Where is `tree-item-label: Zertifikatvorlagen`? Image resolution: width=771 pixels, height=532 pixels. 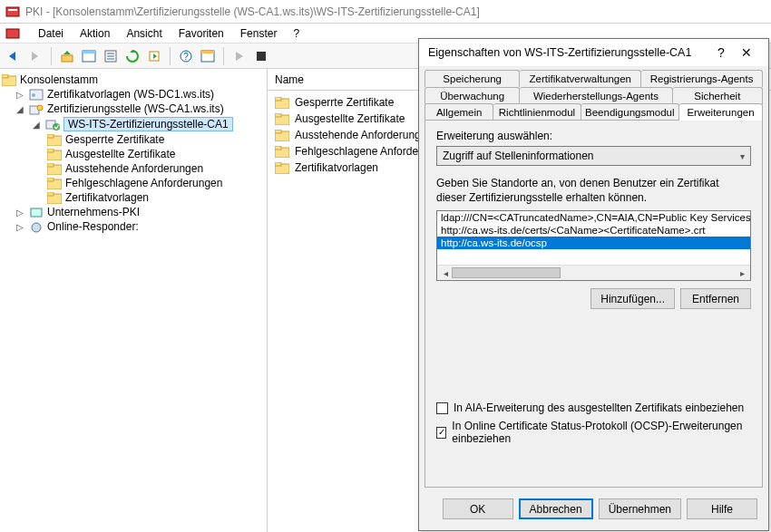
tree-item-label: Zertifikatvorlagen is located at coordinates (107, 198).